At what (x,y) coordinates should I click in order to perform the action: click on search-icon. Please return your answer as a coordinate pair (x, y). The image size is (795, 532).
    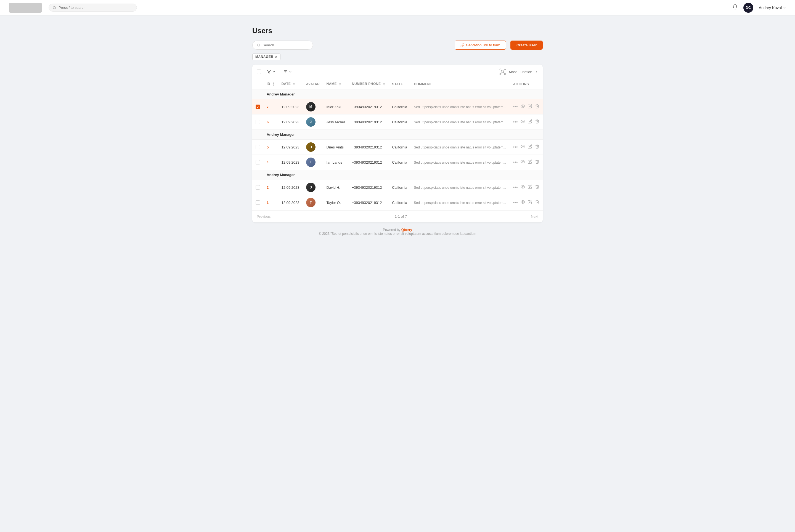
    Looking at the image, I should click on (259, 45).